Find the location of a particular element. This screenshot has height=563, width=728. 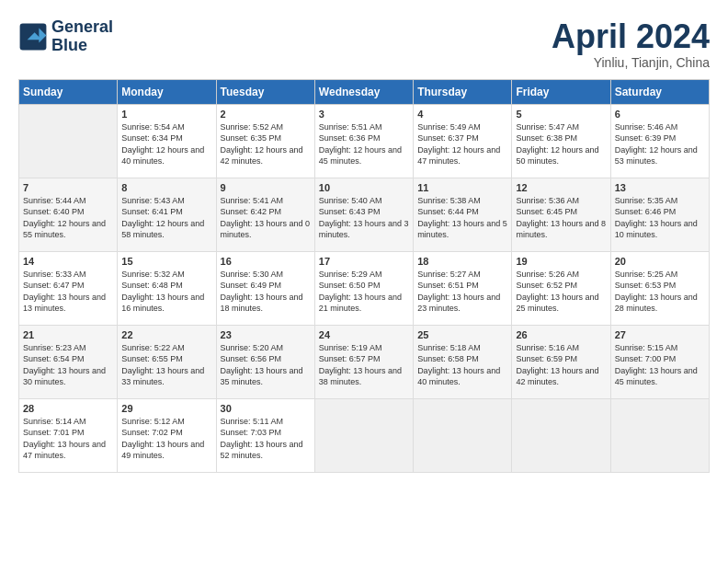

day-number: 30 is located at coordinates (266, 408).